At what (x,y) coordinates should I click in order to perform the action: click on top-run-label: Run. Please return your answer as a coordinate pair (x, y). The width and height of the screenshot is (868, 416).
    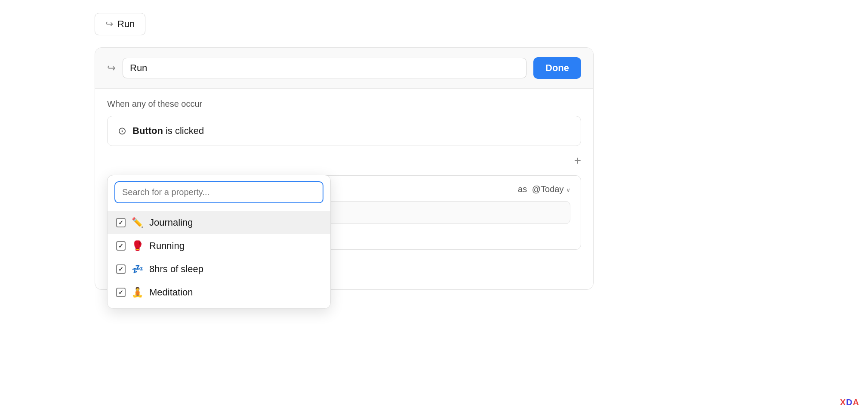
    Looking at the image, I should click on (126, 24).